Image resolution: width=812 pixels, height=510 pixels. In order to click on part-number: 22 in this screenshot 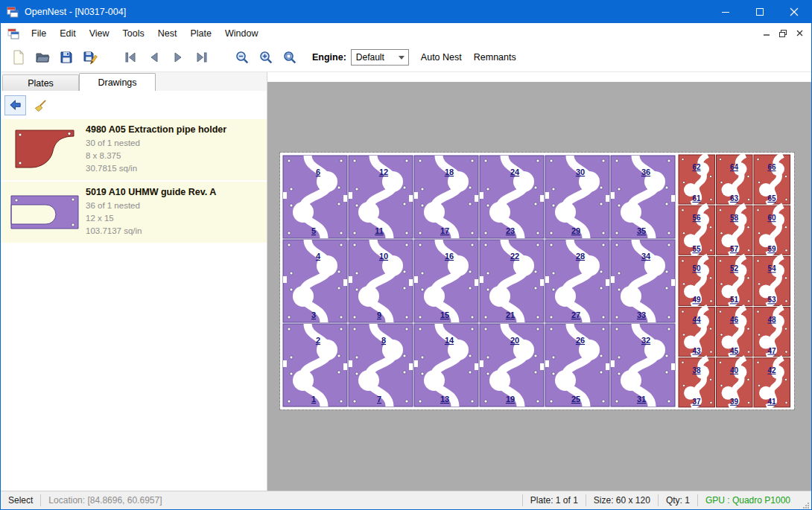, I will do `click(515, 256)`.